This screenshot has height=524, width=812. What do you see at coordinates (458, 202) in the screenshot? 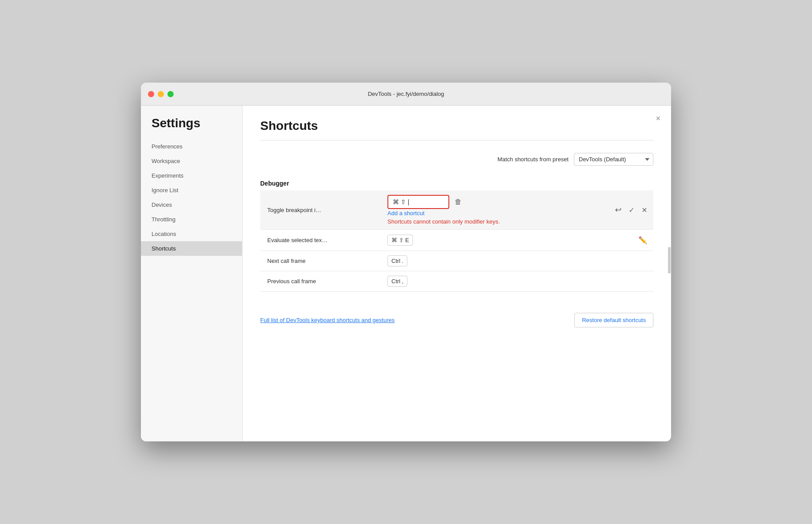
I see `delete-shortcut-button: 🗑` at bounding box center [458, 202].